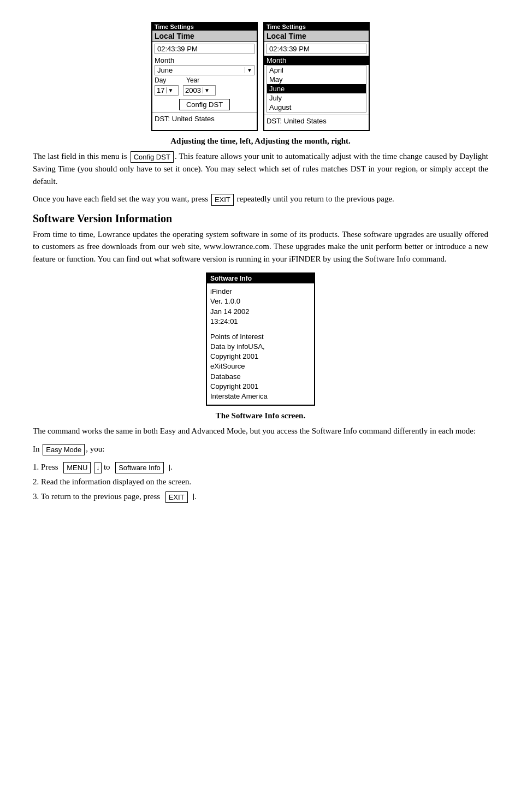 This screenshot has width=521, height=812. I want to click on in-mode-line: In Easy Mode, you:, so click(260, 449).